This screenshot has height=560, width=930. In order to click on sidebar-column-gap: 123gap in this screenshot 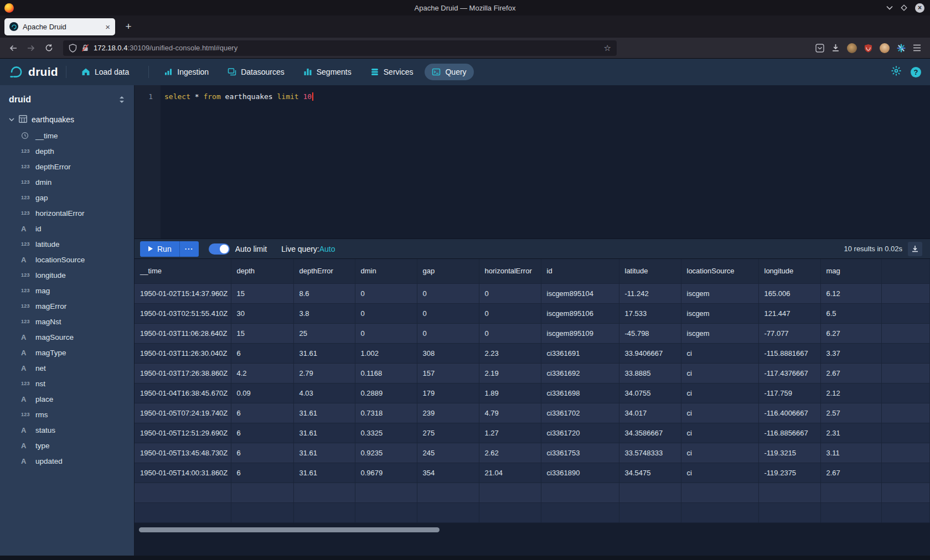, I will do `click(67, 198)`.